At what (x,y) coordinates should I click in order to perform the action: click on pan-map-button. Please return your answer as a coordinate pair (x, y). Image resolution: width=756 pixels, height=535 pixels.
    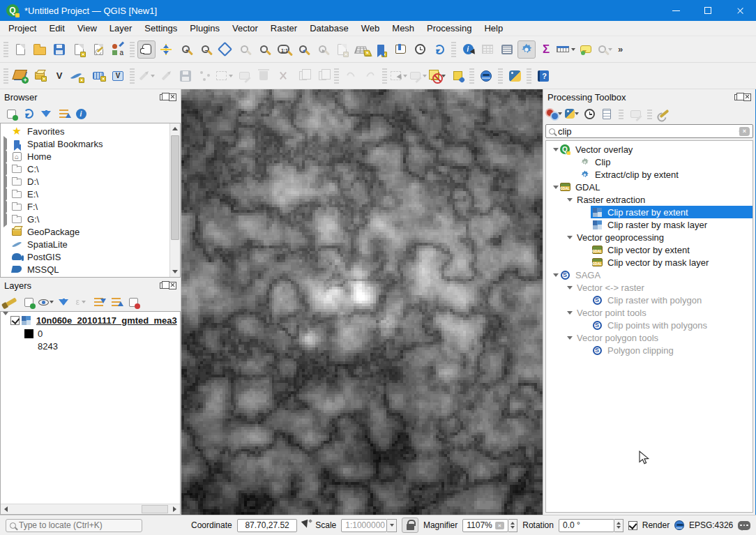
    Looking at the image, I should click on (146, 50).